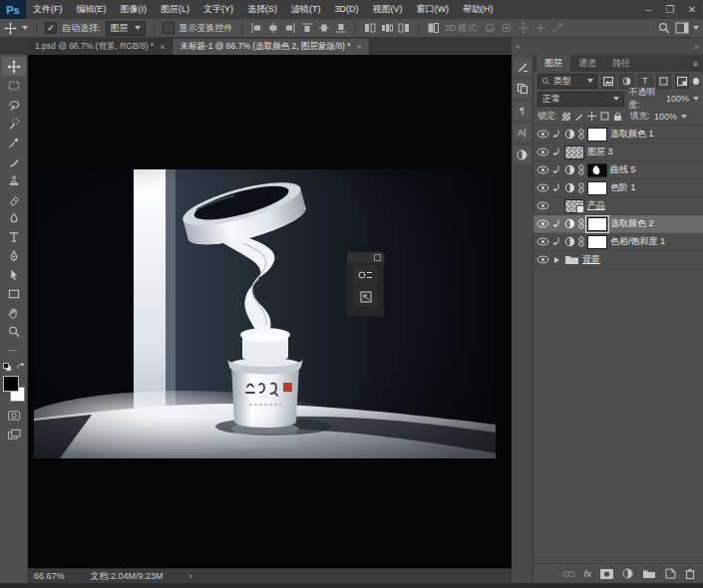 This screenshot has height=588, width=703. What do you see at coordinates (618, 188) in the screenshot?
I see `layer-row: 色阶 1` at bounding box center [618, 188].